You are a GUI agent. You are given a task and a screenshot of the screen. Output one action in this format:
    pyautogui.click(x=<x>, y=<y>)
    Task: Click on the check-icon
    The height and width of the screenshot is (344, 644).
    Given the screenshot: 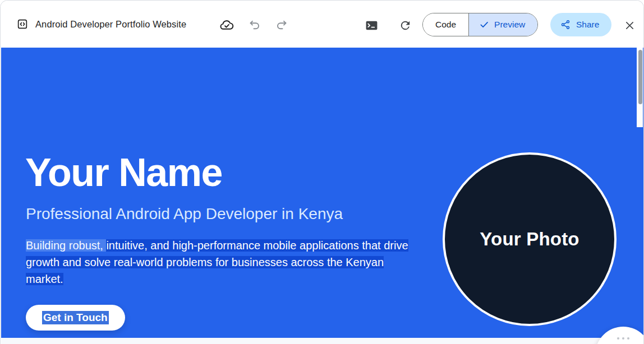 What is the action you would take?
    pyautogui.click(x=484, y=25)
    